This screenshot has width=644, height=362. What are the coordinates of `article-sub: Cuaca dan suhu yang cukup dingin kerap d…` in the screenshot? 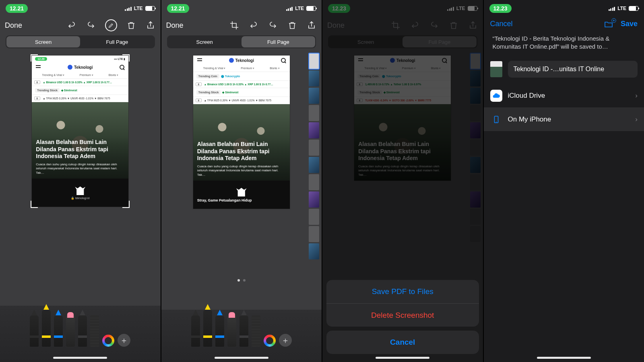 It's located at (80, 169).